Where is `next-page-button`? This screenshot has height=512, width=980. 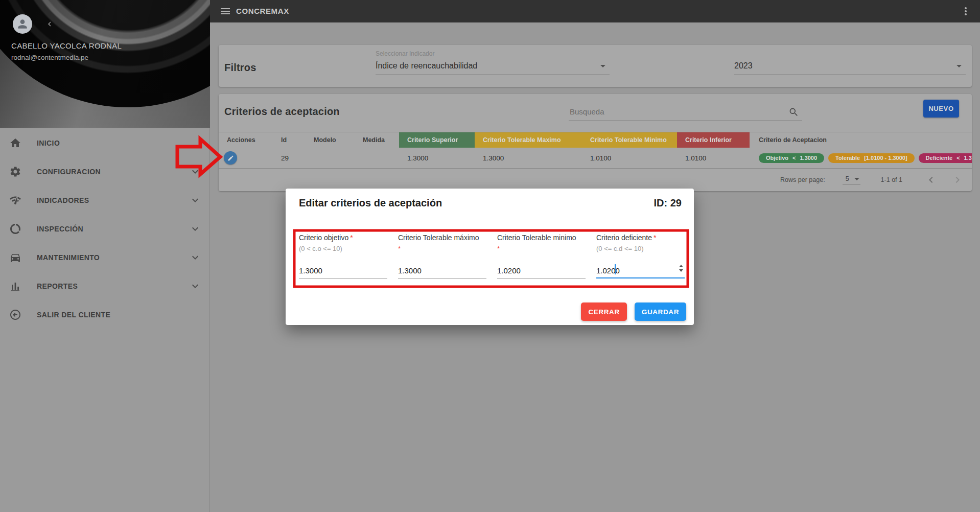 next-page-button is located at coordinates (958, 180).